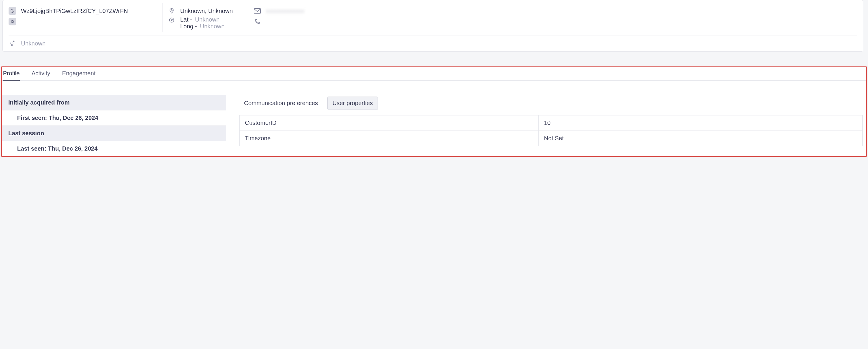  I want to click on first-seen-item: First seen: Thu, Dec 26, 2024, so click(114, 118).